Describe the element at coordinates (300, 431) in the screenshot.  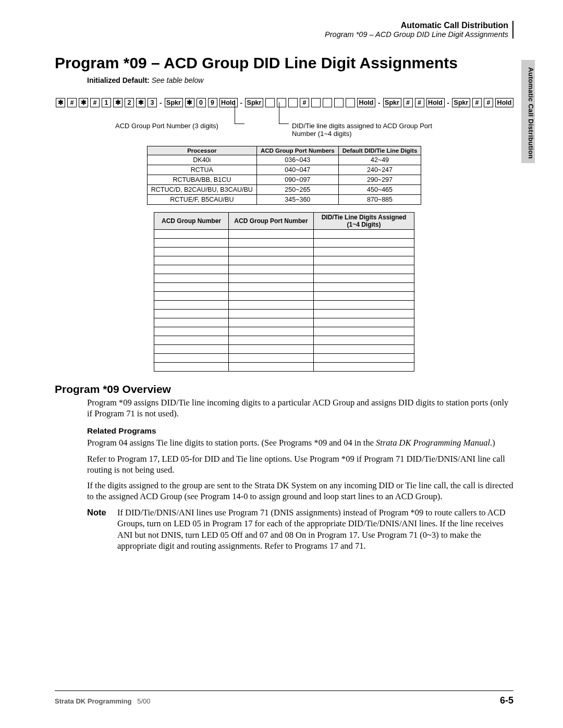
I see `related-heading: Related Programs` at that location.